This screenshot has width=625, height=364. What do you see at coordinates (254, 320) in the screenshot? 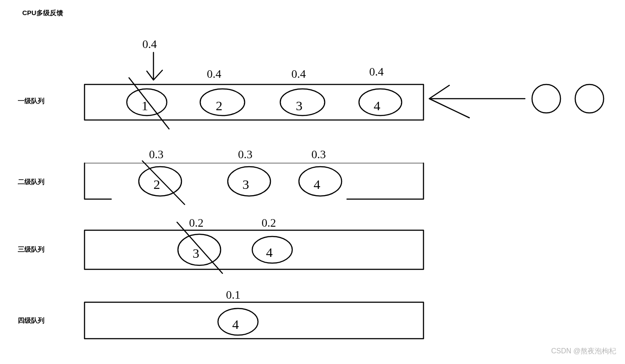
I see `queue-4-rect` at bounding box center [254, 320].